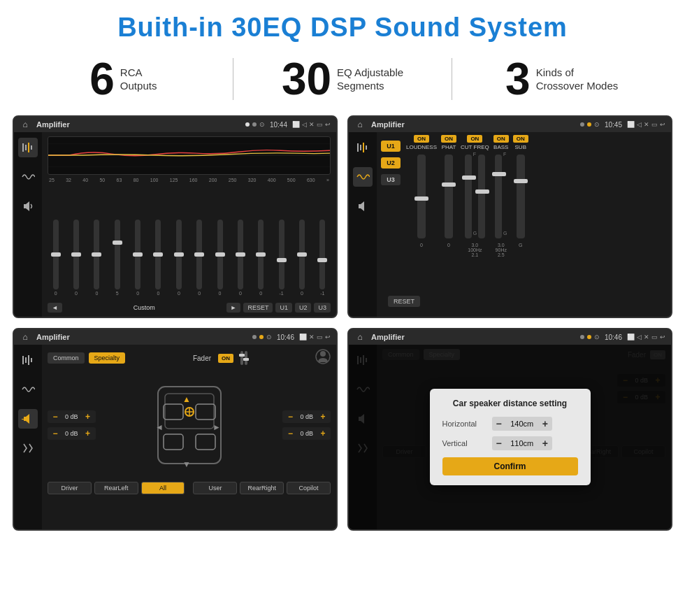 The image size is (685, 616). I want to click on phat-slider, so click(449, 196).